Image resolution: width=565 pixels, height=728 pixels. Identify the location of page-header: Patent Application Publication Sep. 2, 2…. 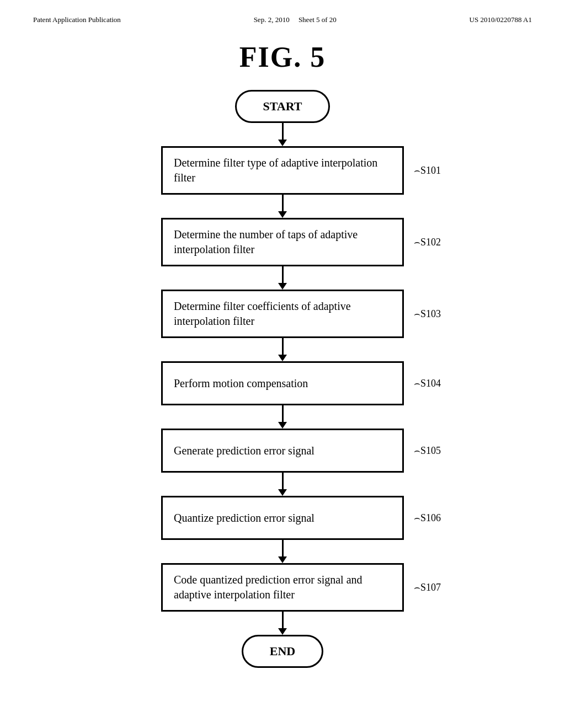
(282, 15).